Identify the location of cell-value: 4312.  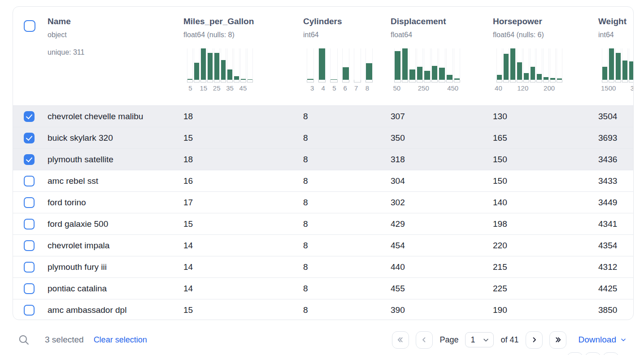
(616, 267).